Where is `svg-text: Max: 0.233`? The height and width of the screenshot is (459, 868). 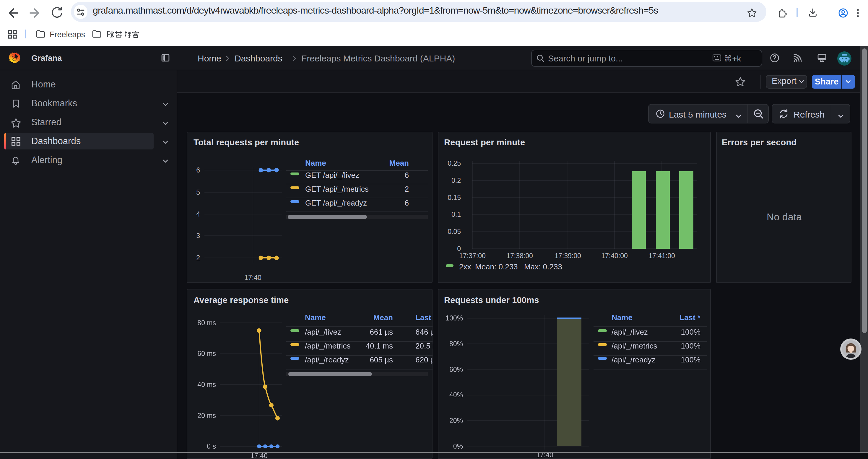 svg-text: Max: 0.233 is located at coordinates (543, 267).